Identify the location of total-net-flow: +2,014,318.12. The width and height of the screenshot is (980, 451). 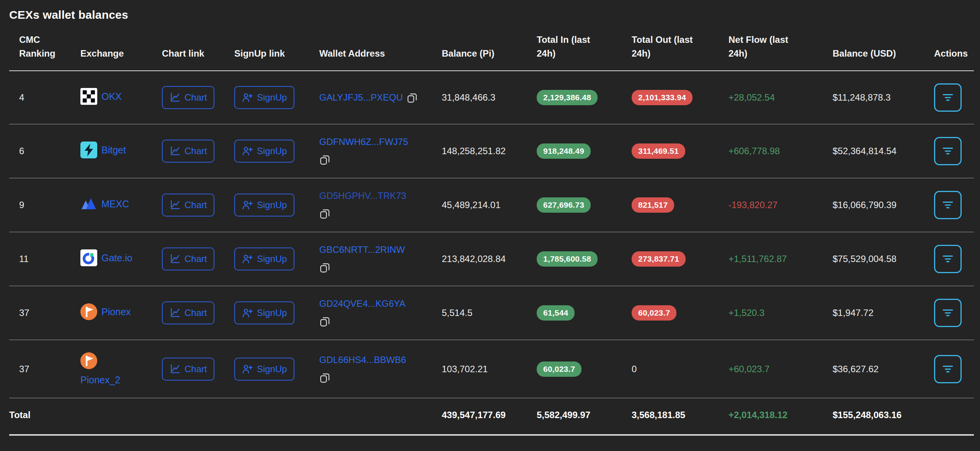
(781, 417).